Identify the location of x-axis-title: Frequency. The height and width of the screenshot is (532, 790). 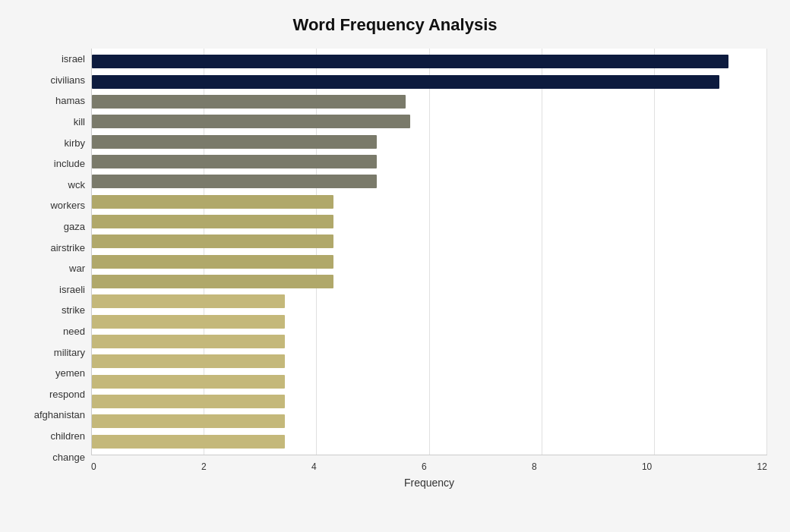
(429, 483).